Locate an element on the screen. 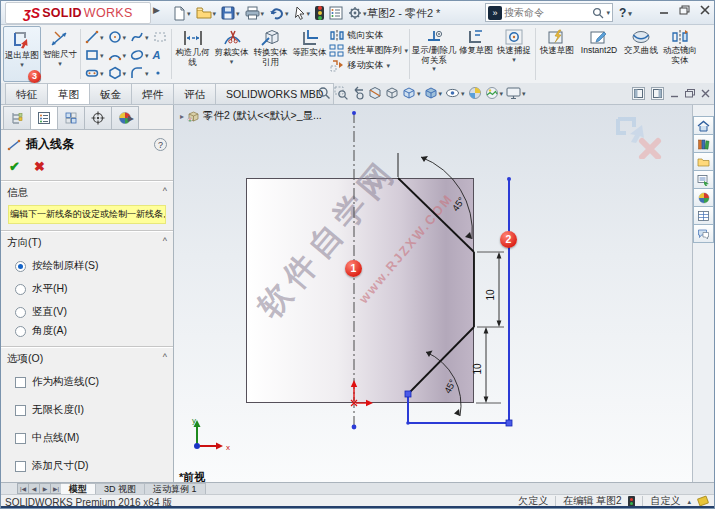 The height and width of the screenshot is (509, 715). menu-flyout-icon: ▶ is located at coordinates (156, 10).